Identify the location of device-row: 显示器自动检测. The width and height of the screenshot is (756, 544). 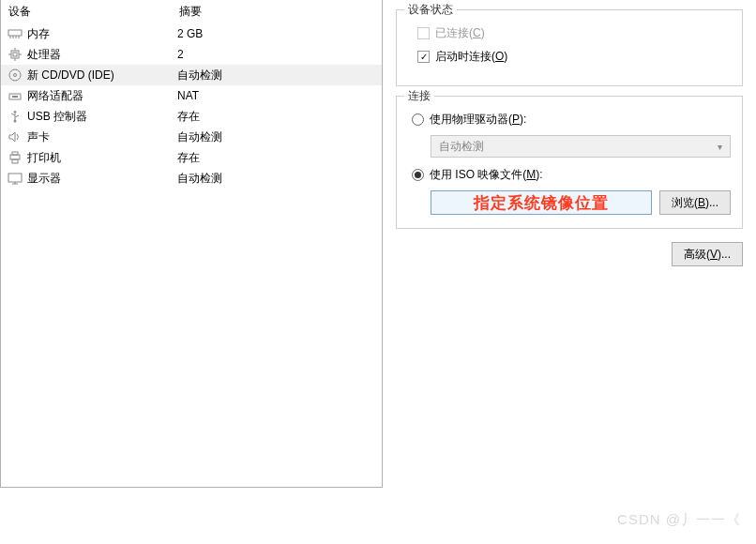
(191, 178).